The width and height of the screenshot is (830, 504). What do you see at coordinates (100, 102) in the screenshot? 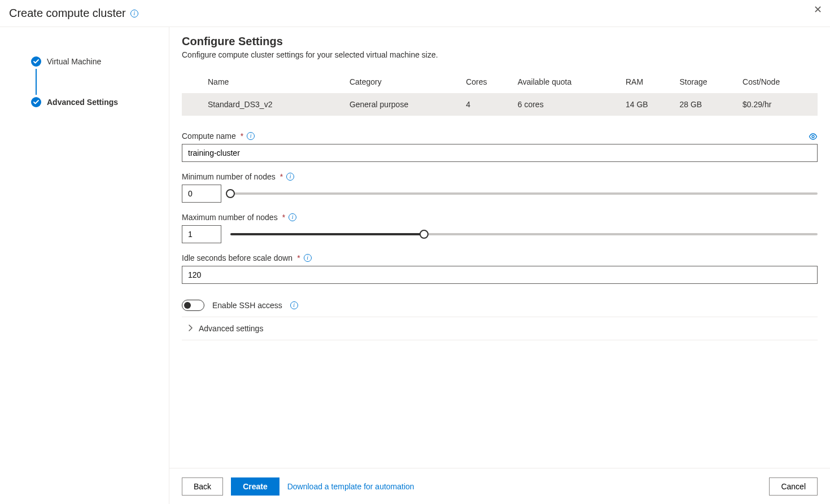
I see `step-advanced-settings: Advanced Settings` at bounding box center [100, 102].